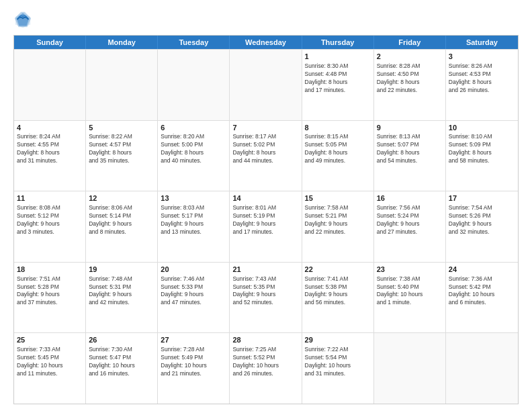  I want to click on weekday-header: Tuesday, so click(193, 42).